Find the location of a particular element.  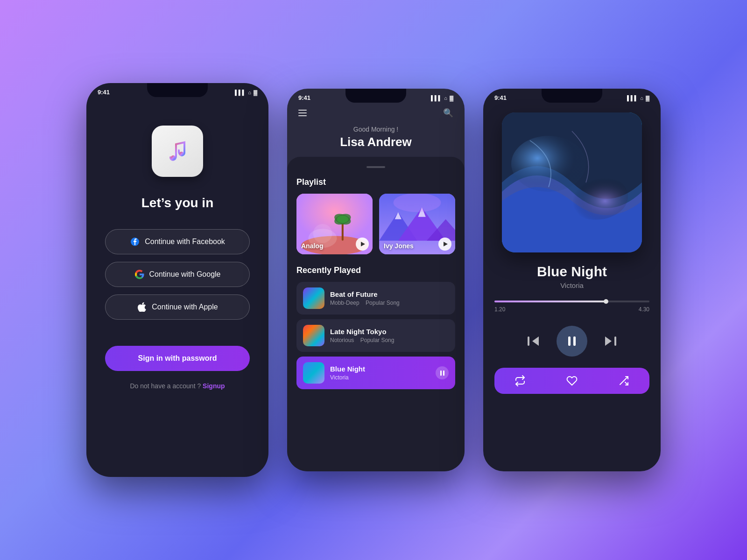

track-thumb-lnt is located at coordinates (314, 336).